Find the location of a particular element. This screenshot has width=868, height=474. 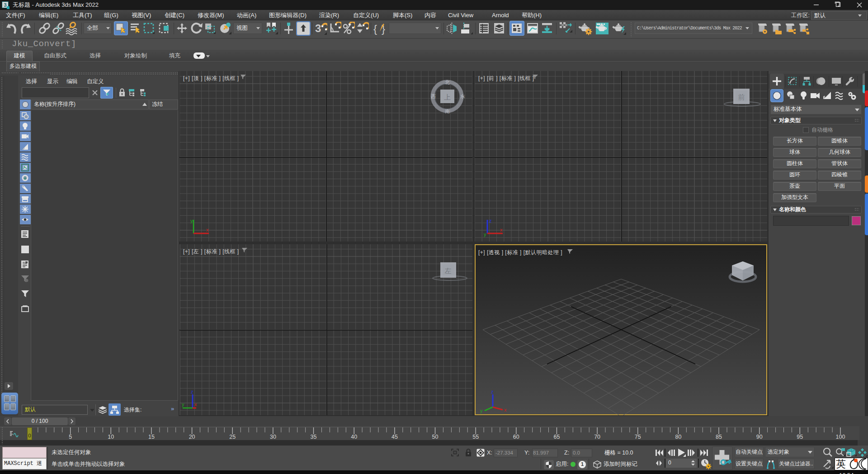

svg-text: 南 is located at coordinates (448, 111).